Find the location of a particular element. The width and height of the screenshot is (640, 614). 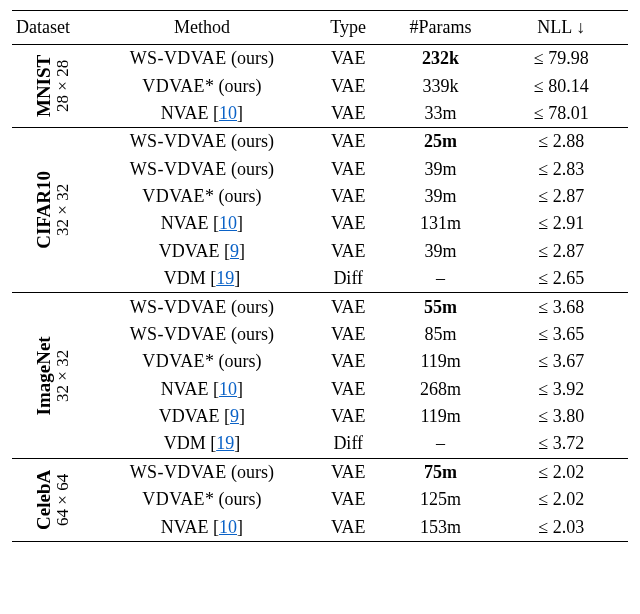

dataset-size: 64 × 64 is located at coordinates (63, 500).